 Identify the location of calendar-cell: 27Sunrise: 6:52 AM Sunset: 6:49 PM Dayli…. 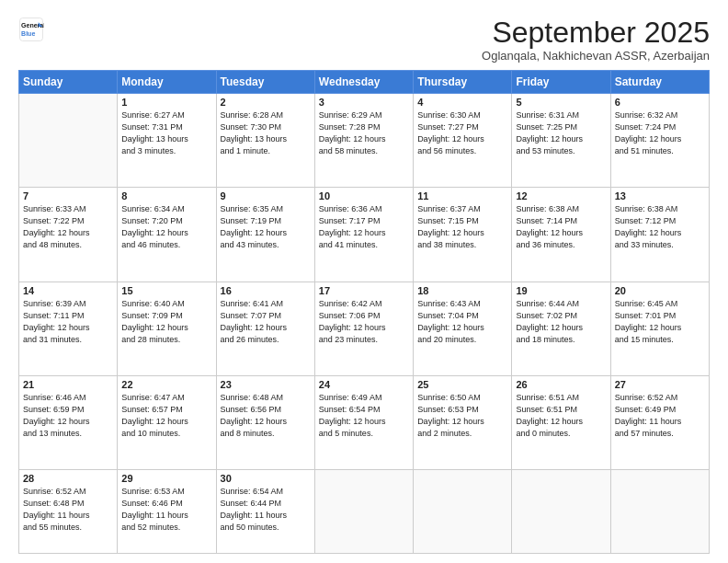
(660, 422).